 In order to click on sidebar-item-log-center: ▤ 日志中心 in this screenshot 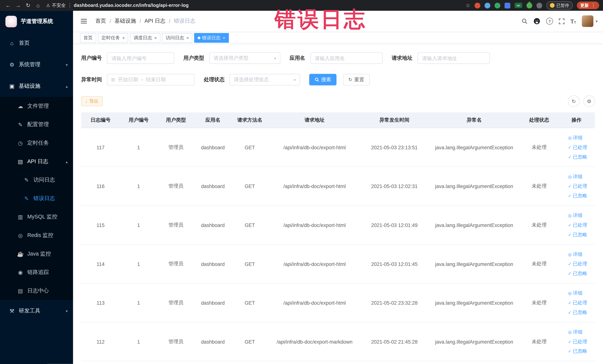, I will do `click(36, 291)`.